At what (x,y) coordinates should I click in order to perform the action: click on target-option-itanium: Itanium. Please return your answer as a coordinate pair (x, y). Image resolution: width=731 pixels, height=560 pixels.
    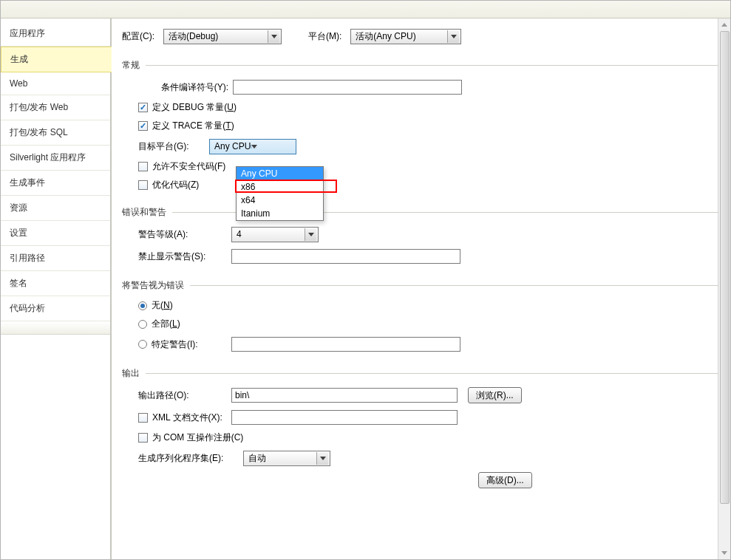
    Looking at the image, I should click on (279, 214).